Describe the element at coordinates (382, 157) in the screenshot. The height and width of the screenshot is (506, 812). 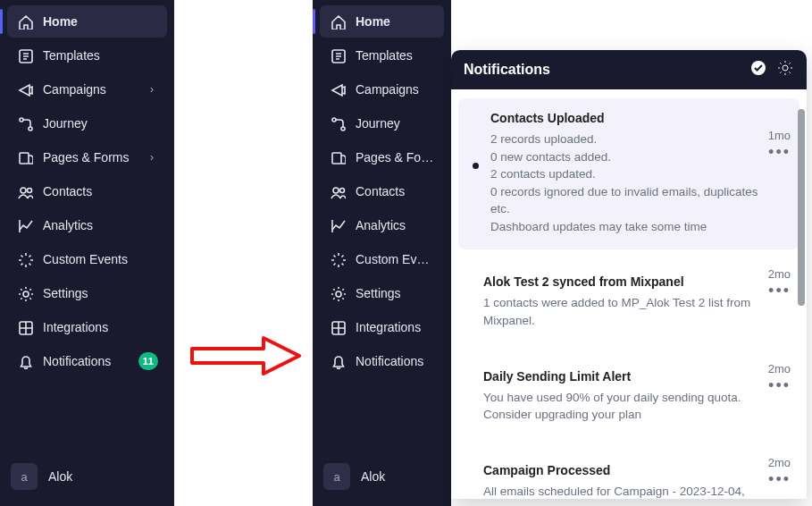
I see `sidebar-item-pages-forms: Pages & Forms` at that location.